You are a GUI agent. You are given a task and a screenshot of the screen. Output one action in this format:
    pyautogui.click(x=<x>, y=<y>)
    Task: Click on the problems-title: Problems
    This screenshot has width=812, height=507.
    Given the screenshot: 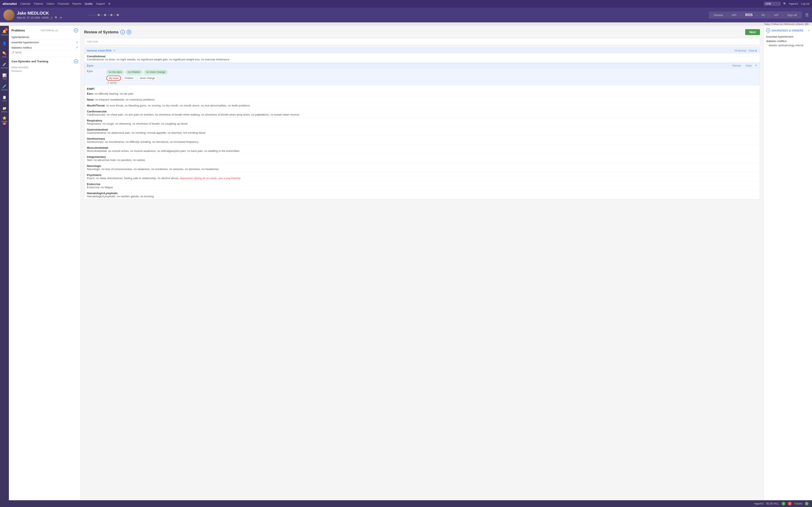 What is the action you would take?
    pyautogui.click(x=18, y=31)
    